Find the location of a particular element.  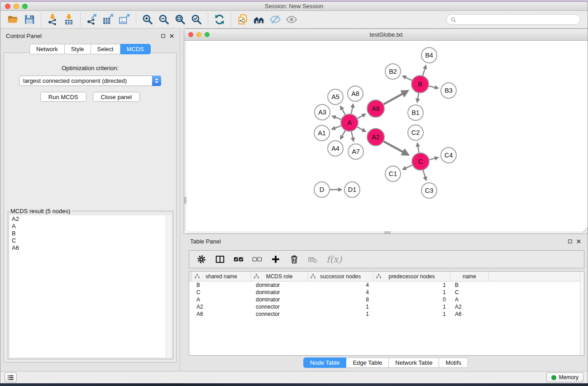

close-window-button is located at coordinates (8, 6).